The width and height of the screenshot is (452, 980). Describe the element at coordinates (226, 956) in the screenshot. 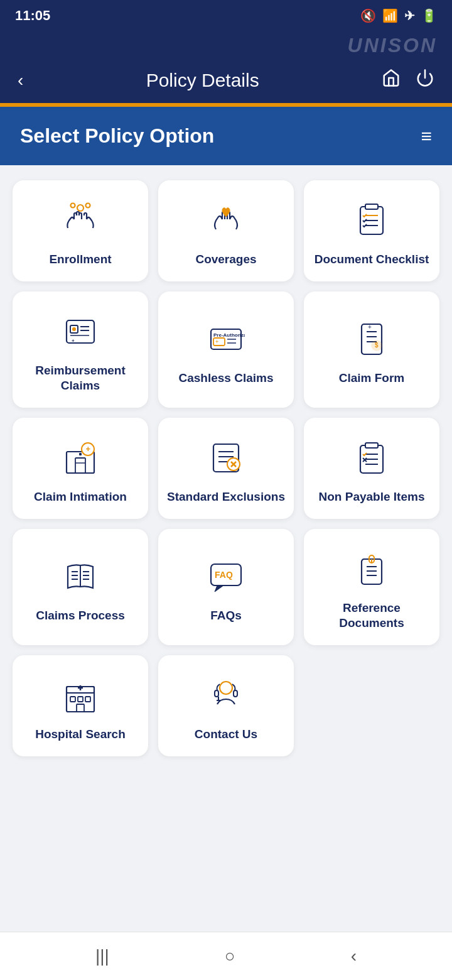

I see `bottom-nav: ||| ○ ‹` at that location.